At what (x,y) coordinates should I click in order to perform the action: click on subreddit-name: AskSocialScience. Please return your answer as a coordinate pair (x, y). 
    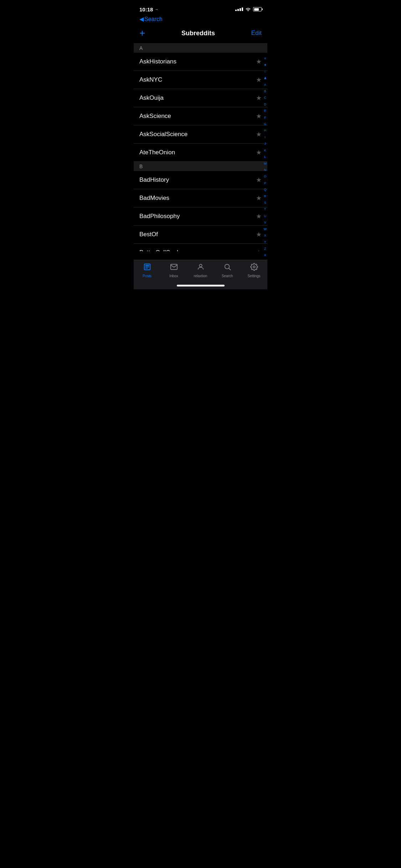
    Looking at the image, I should click on (163, 134).